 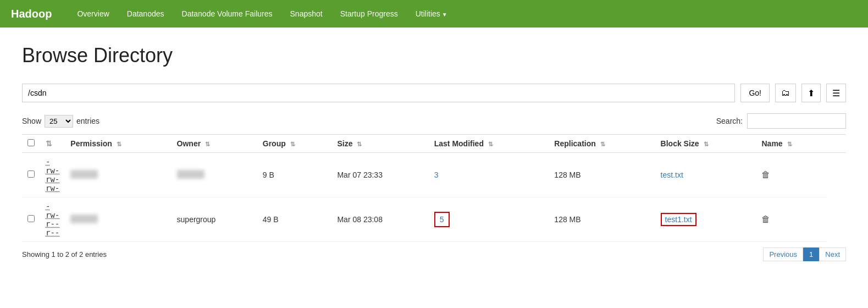 What do you see at coordinates (53, 175) in the screenshot?
I see `row-0-permission: -rw-rw-rw-` at bounding box center [53, 175].